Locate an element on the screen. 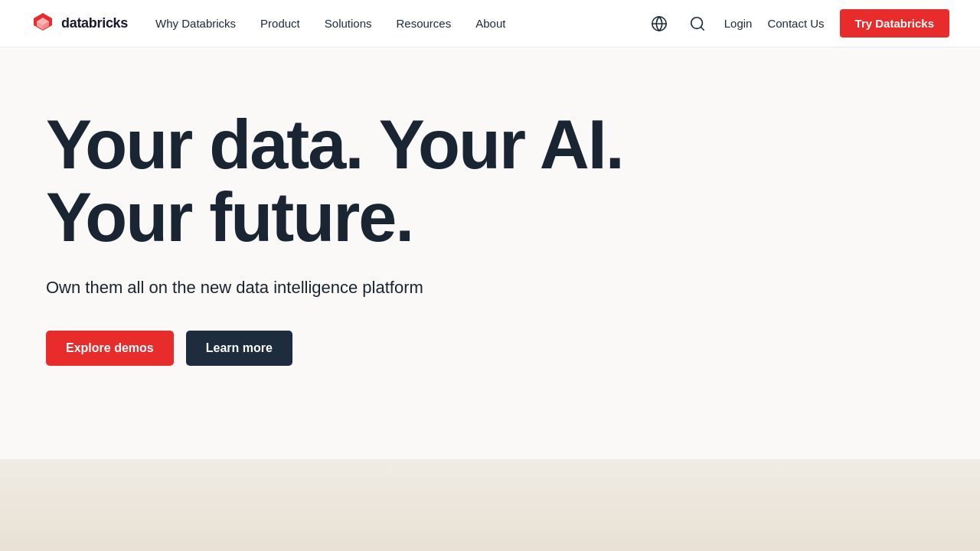  nav-item-product: Product is located at coordinates (280, 24).